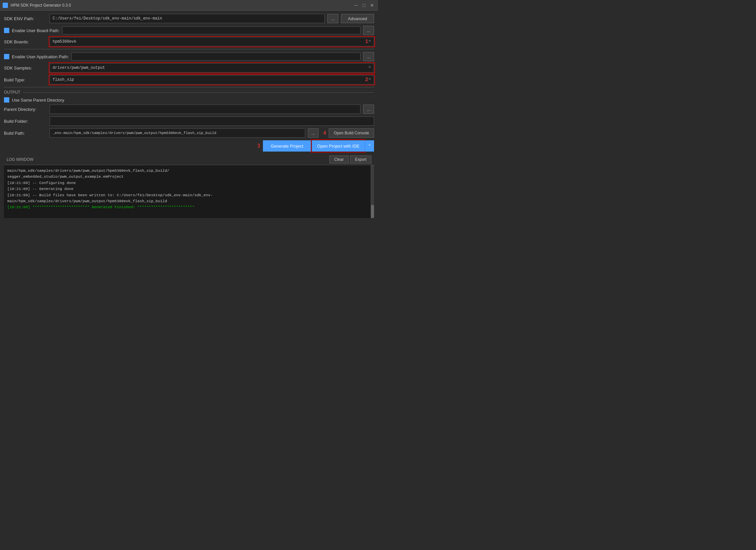  Describe the element at coordinates (259, 146) in the screenshot. I see `buttons-badge: 3` at that location.